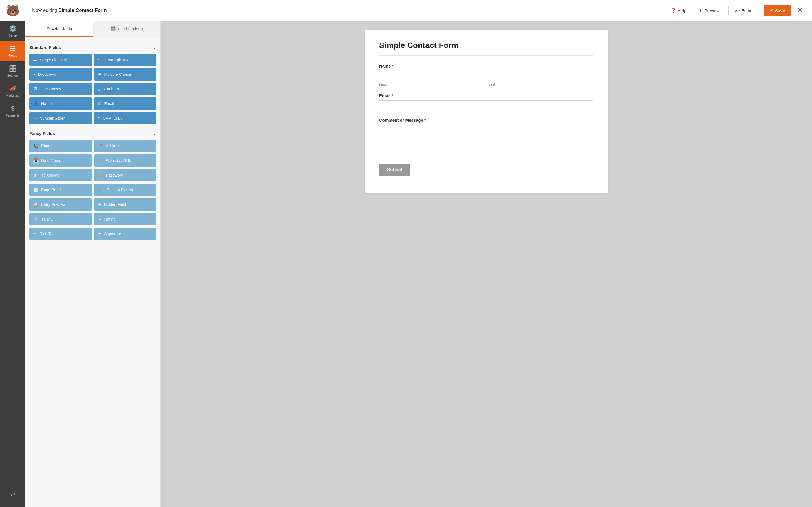  What do you see at coordinates (487, 75) in the screenshot?
I see `form-field-name: Name * First Last` at bounding box center [487, 75].